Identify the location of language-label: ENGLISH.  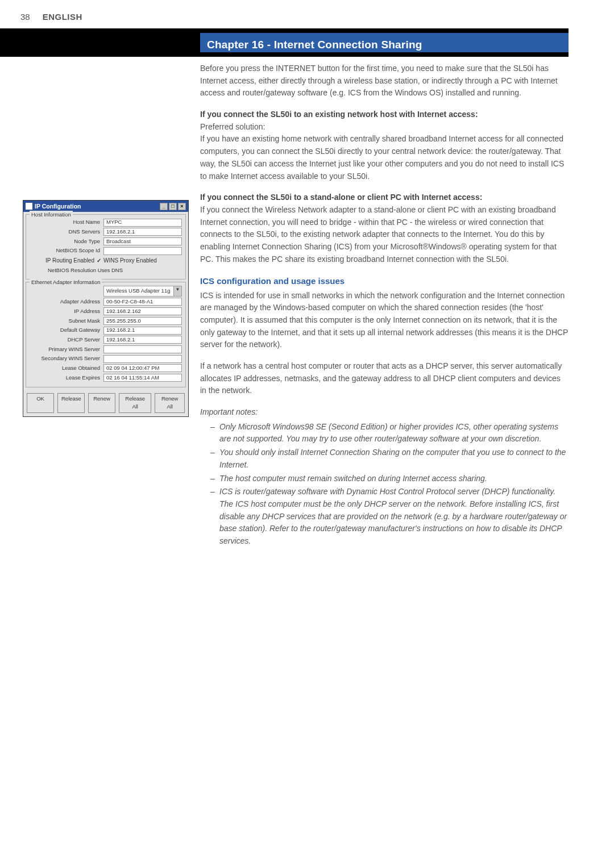
(63, 17).